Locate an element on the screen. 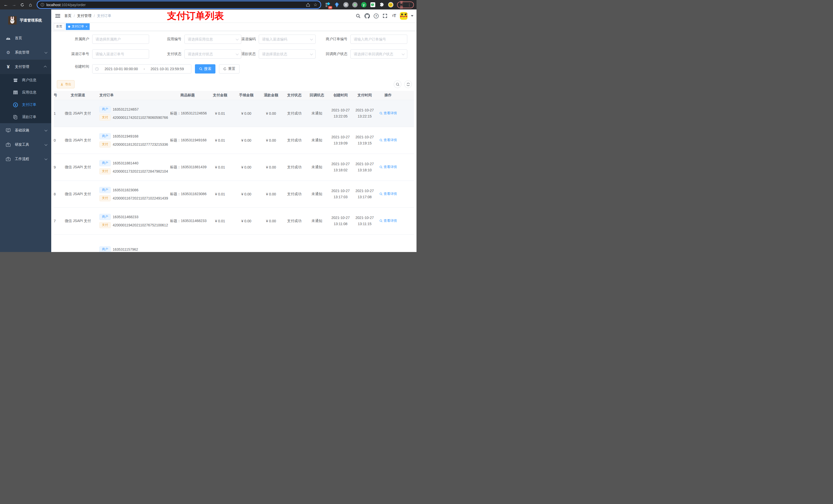 This screenshot has height=504, width=833. site-info-icon is located at coordinates (43, 5).